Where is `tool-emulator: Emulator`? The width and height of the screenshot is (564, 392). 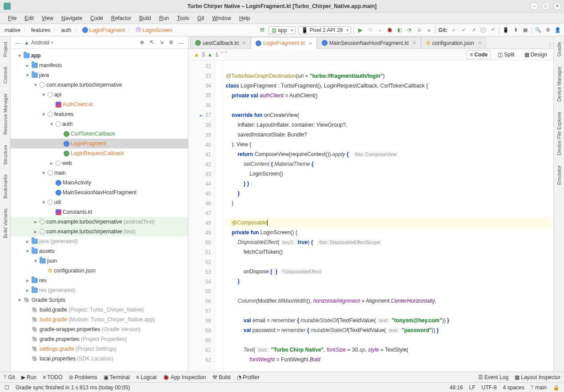 tool-emulator: Emulator is located at coordinates (559, 175).